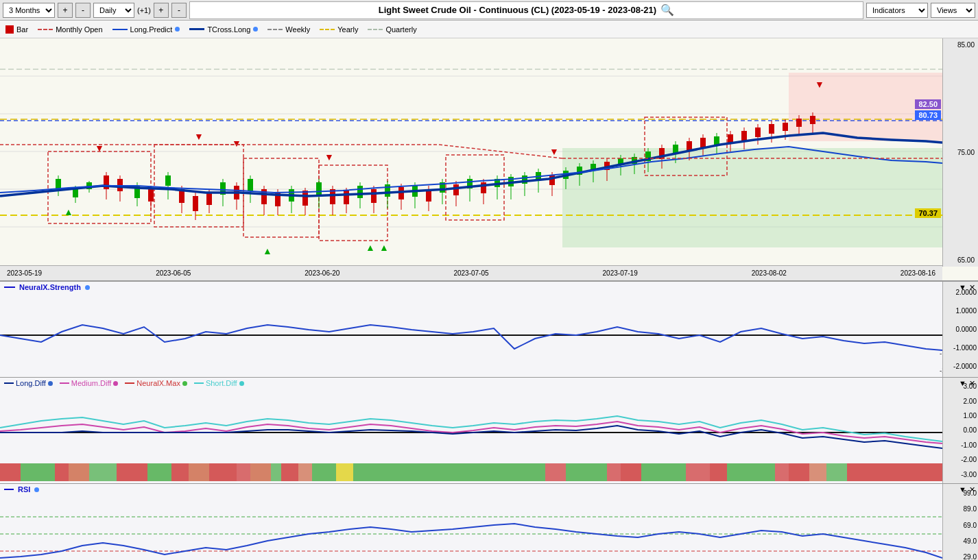  I want to click on monthly-open-icon, so click(45, 29).